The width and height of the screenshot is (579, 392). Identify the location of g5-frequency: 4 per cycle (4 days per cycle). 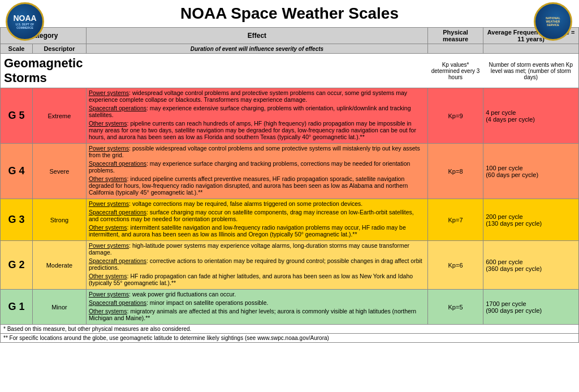
(532, 116).